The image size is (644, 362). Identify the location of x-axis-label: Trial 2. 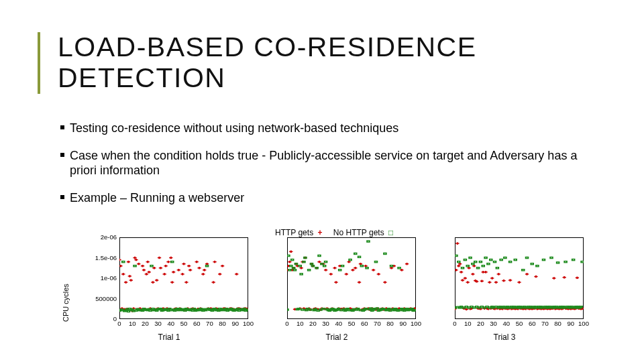
(337, 337).